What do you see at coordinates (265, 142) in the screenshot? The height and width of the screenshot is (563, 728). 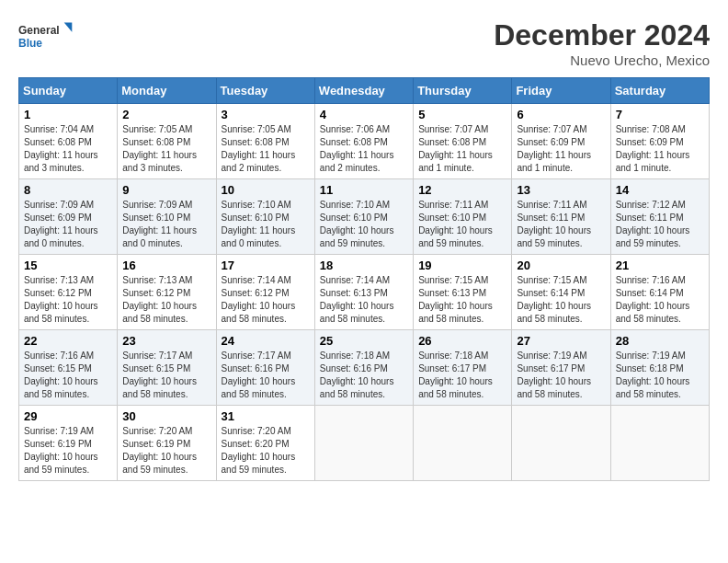 I see `calendar-cell: 3 Sunrise: 7:05 AMSunset: 6:08 PMDayligh…` at bounding box center [265, 142].